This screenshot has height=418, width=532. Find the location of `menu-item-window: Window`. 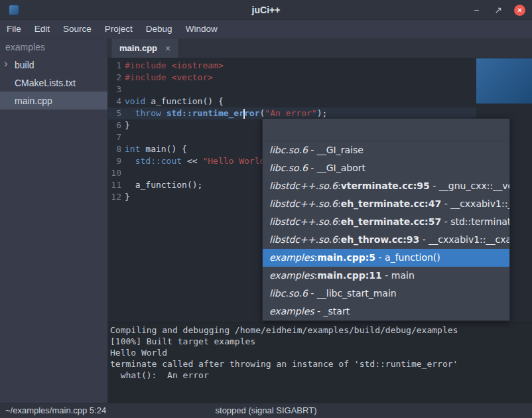

menu-item-window: Window is located at coordinates (202, 29).